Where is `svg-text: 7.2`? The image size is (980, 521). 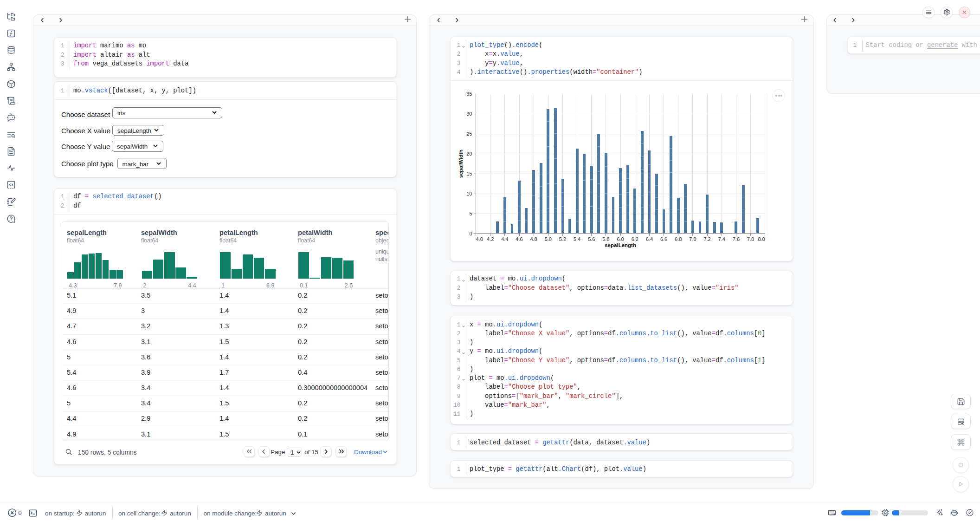
svg-text: 7.2 is located at coordinates (707, 239).